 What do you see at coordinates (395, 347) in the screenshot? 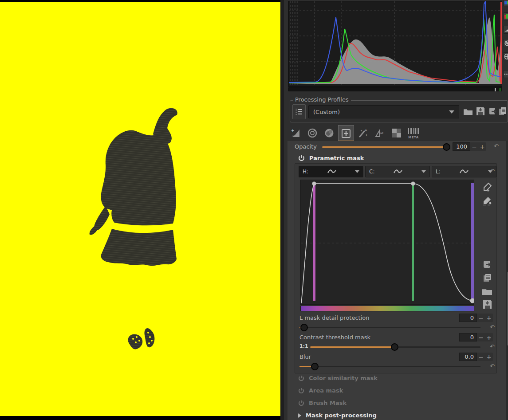
I see `contrast-threshold-knob` at bounding box center [395, 347].